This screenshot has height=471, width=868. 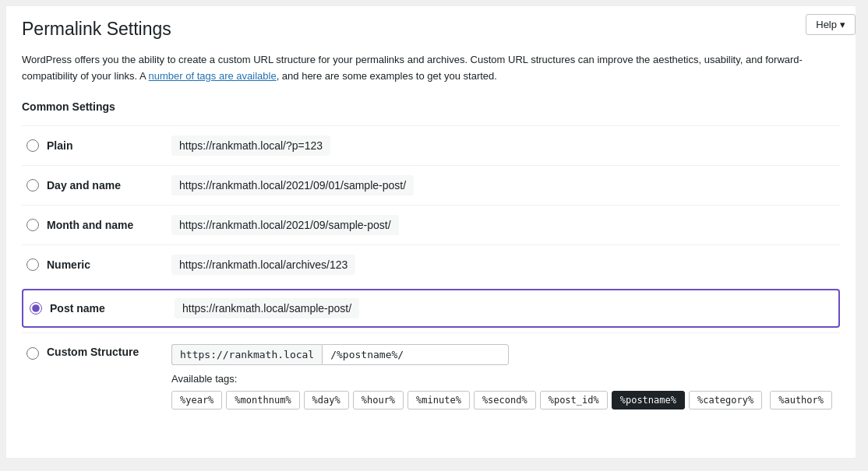 What do you see at coordinates (285, 225) in the screenshot?
I see `url-month-and-name: https://rankmath.local/2021/09/sample-po…` at bounding box center [285, 225].